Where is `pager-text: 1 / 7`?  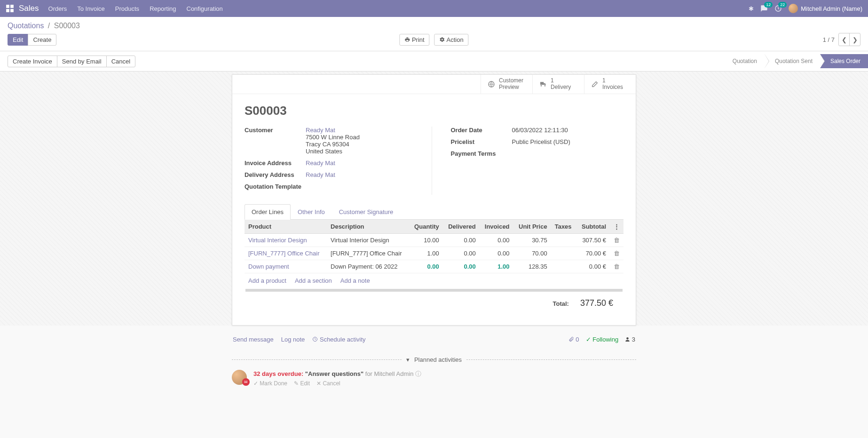
pager-text: 1 / 7 is located at coordinates (829, 40).